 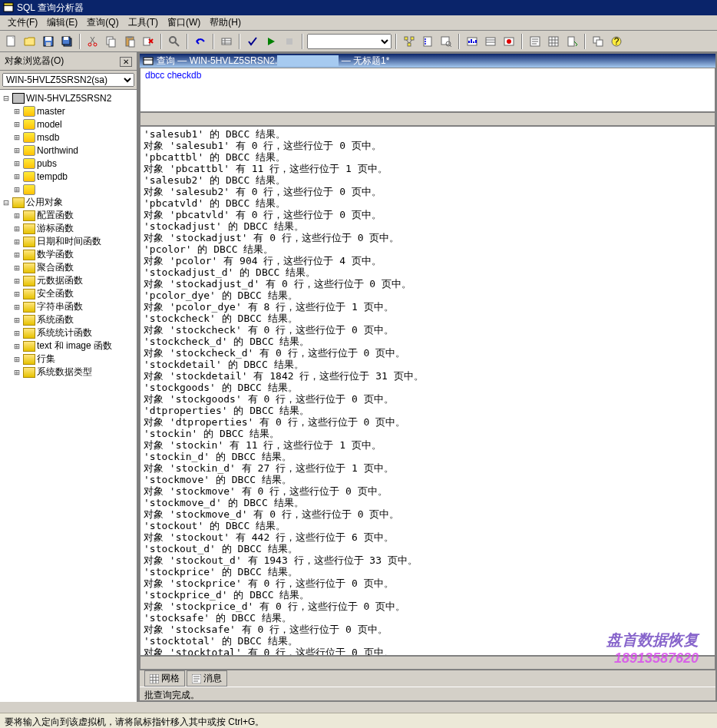 What do you see at coordinates (289, 41) in the screenshot?
I see `stop-button` at bounding box center [289, 41].